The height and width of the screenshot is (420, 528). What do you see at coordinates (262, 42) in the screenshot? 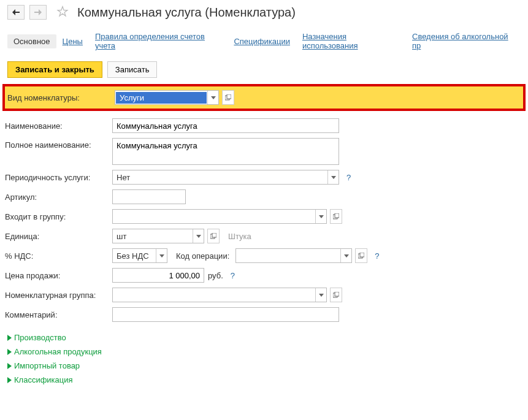
I see `tab-specifications: Спецификации` at bounding box center [262, 42].